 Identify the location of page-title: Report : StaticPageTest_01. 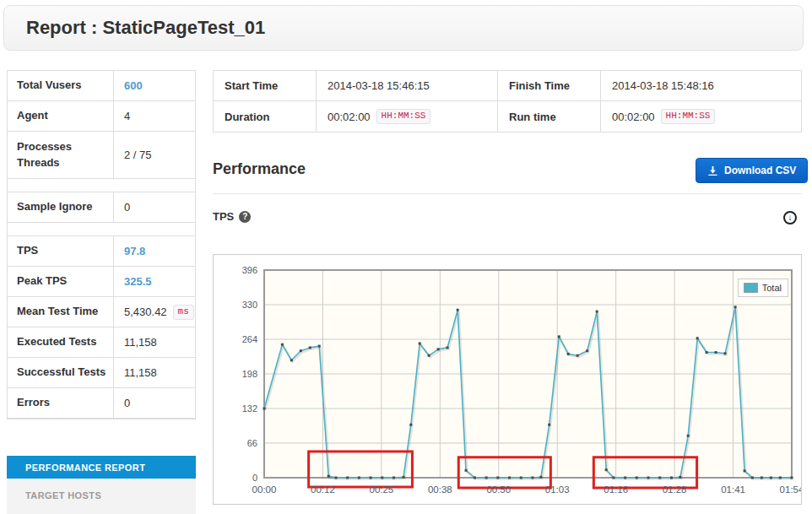
(145, 28).